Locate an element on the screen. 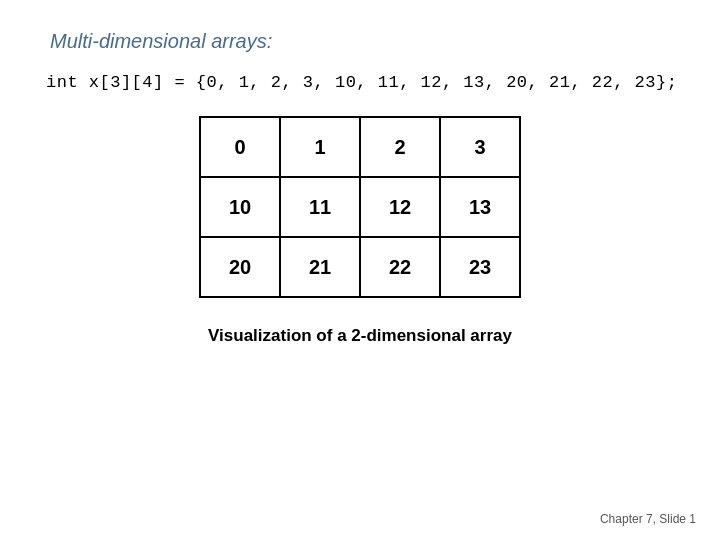  table-cell: 22 is located at coordinates (400, 267).